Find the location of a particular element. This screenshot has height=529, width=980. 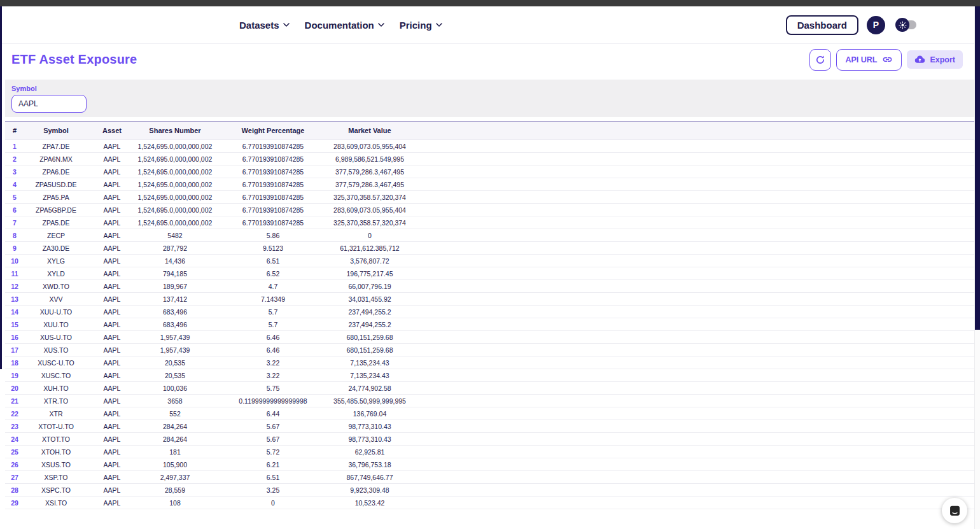

cell-index: 7 is located at coordinates (15, 223).